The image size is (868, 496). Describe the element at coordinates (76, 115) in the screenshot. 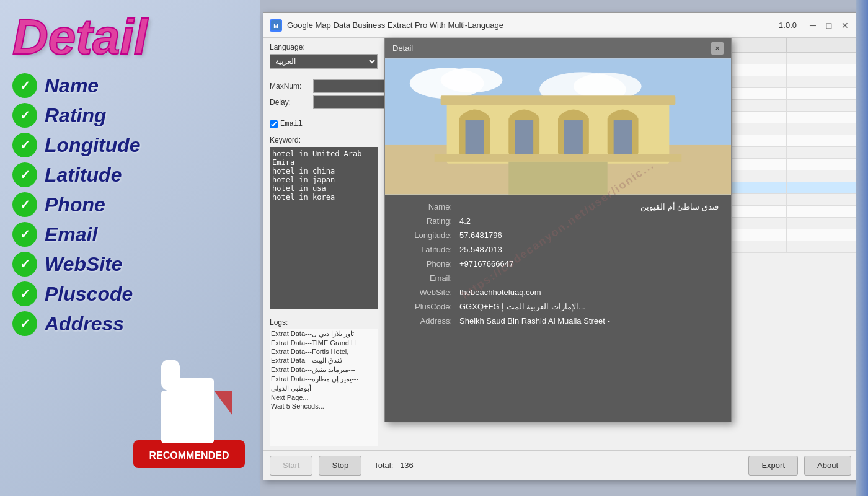

I see `feature-rating-label: Rating` at that location.